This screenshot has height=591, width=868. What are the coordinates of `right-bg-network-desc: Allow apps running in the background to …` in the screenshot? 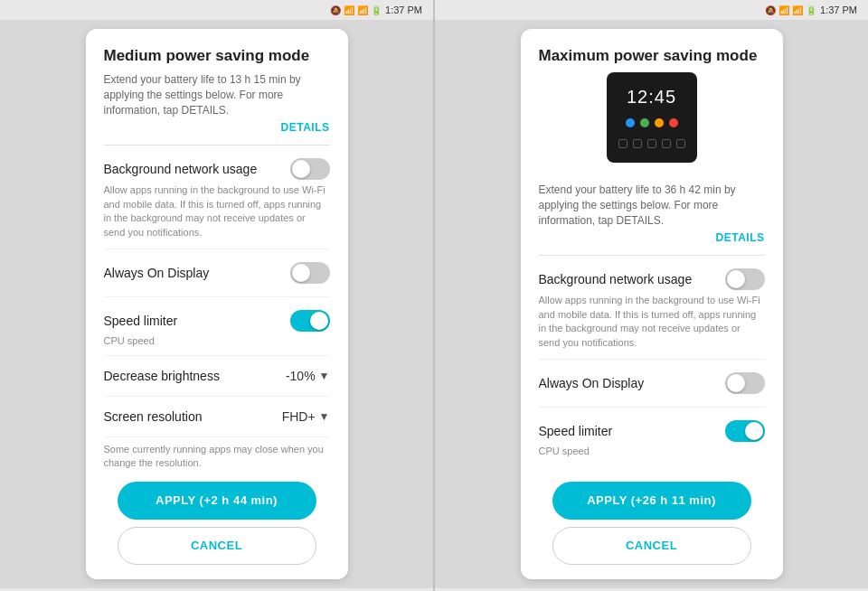 It's located at (652, 322).